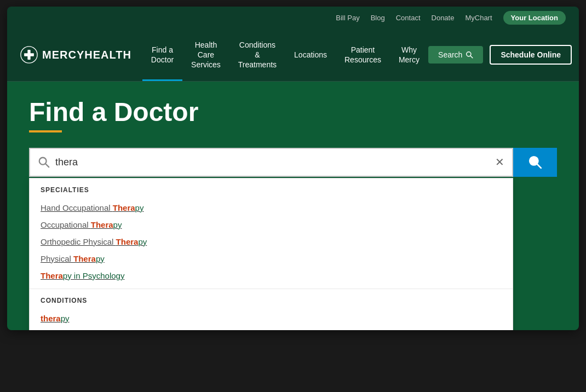 This screenshot has height=392, width=586. Describe the element at coordinates (293, 162) in the screenshot. I see `search-container: ✕ SPECIALTIES Hand Occupational Therapy` at that location.